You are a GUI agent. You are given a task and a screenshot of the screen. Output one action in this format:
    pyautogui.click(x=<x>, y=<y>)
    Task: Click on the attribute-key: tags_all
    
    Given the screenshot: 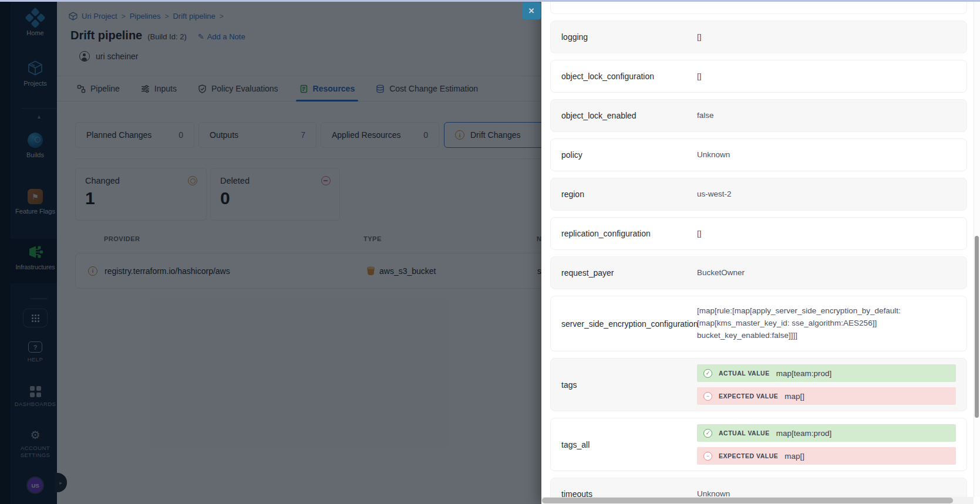 What is the action you would take?
    pyautogui.click(x=629, y=445)
    